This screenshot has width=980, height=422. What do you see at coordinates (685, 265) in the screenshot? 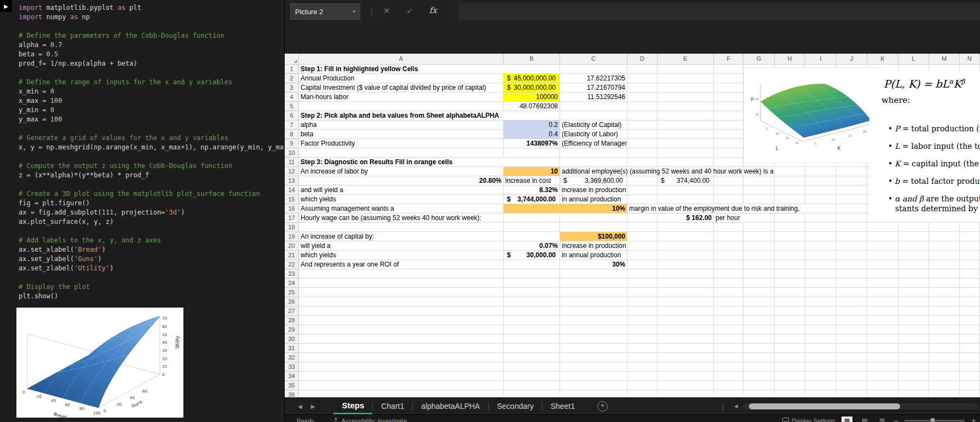
I see `cell-E22` at bounding box center [685, 265].